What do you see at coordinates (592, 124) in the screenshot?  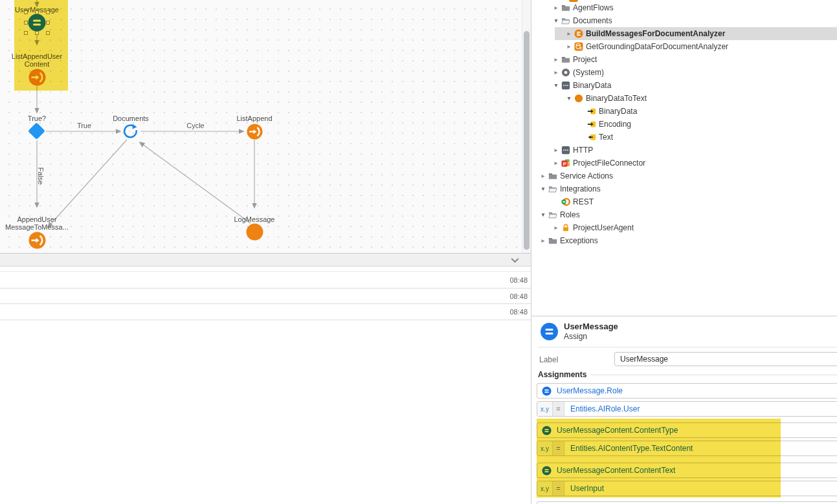 I see `input-parameter-icon` at bounding box center [592, 124].